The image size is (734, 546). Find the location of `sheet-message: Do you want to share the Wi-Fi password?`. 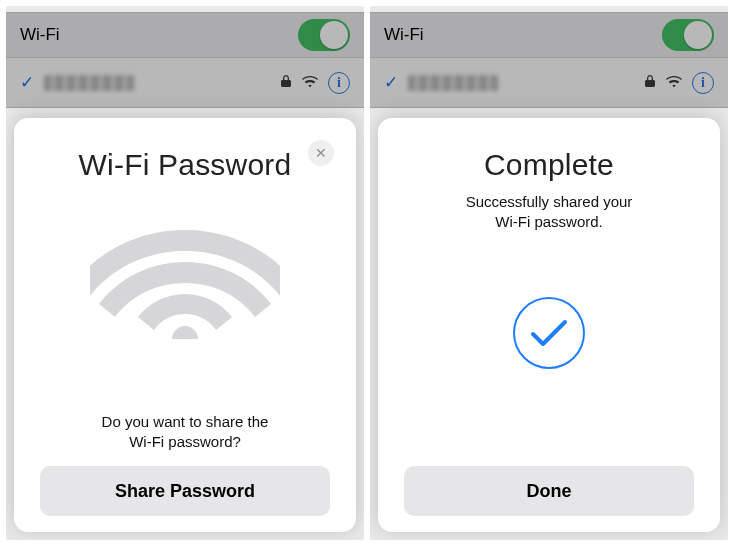

sheet-message: Do you want to share the Wi-Fi password? is located at coordinates (186, 440).